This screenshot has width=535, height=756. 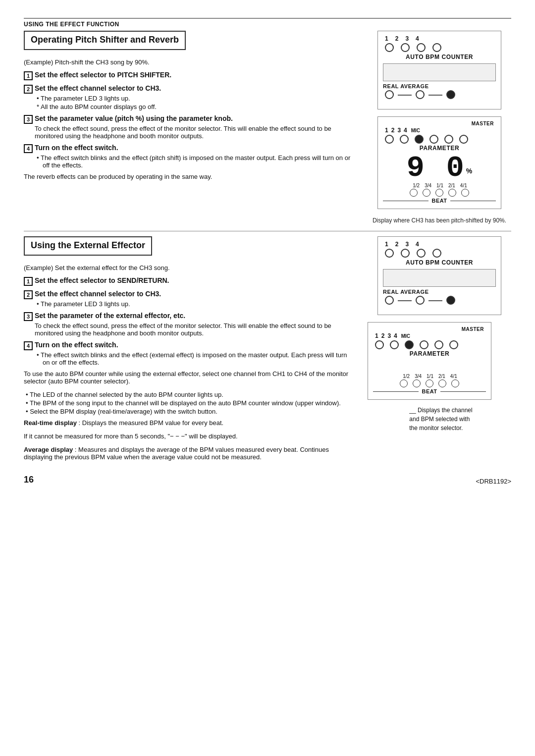 I want to click on s2-step1-num: 1, so click(x=28, y=281).